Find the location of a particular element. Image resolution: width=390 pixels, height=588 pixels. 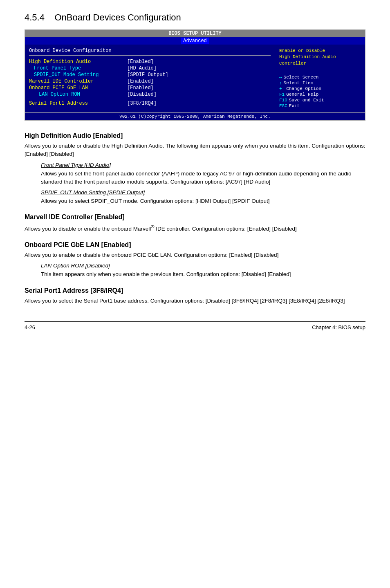

bios-tab-bar: Advanced is located at coordinates (195, 41).